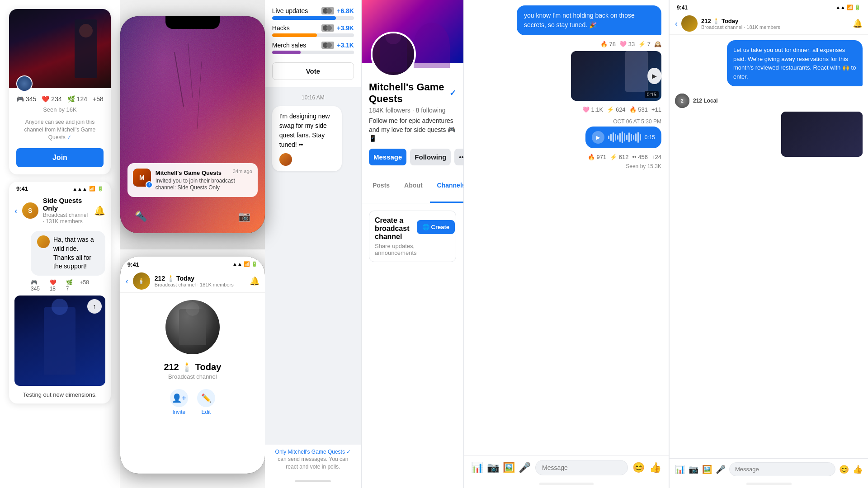 The width and height of the screenshot is (868, 488). I want to click on mini-bottom-bar, so click(769, 484).